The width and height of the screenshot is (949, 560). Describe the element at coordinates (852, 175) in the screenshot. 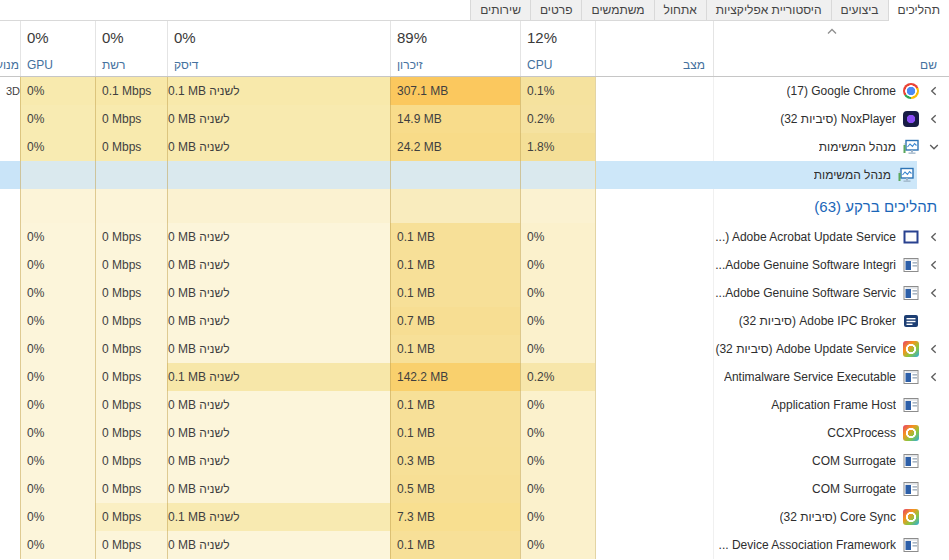

I see `process-name: מנהל המשימות` at that location.